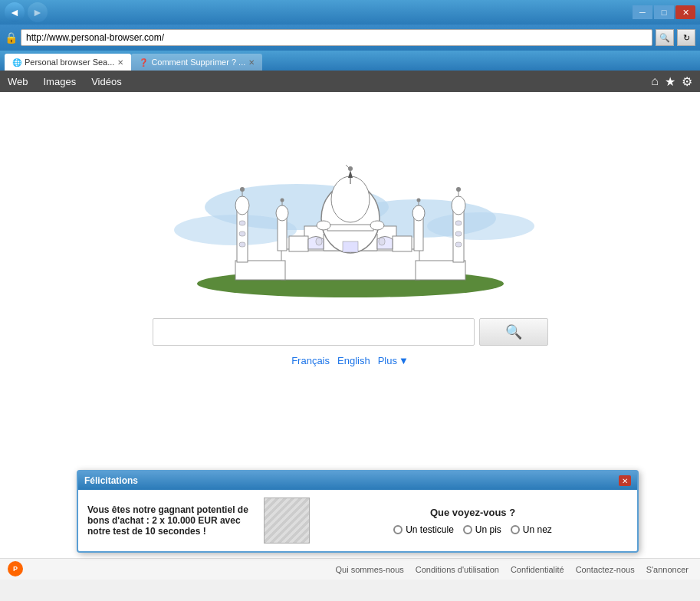  Describe the element at coordinates (67, 62) in the screenshot. I see `tab-personal-browser: 🌐 Personal browser Sea... ✕` at that location.